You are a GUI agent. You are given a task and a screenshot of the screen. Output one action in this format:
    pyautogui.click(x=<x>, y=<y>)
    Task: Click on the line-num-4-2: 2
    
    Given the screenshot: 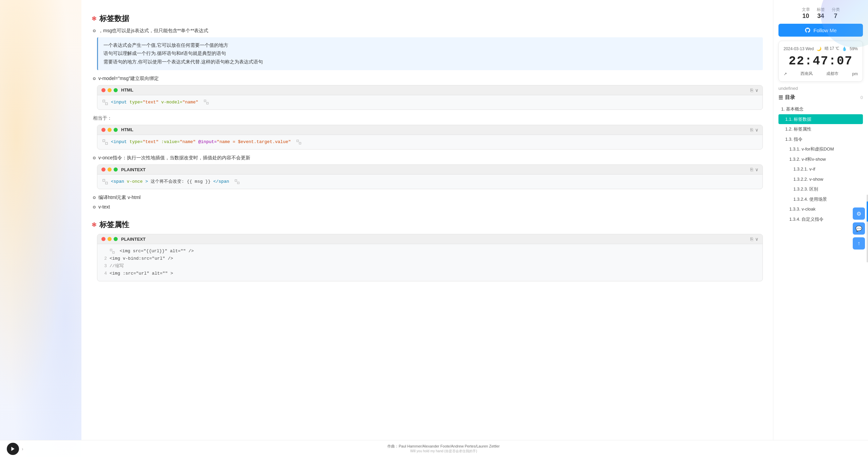 What is the action you would take?
    pyautogui.click(x=104, y=259)
    